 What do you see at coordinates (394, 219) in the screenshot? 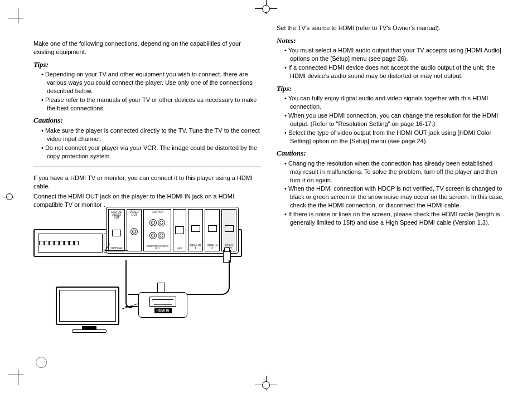
I see `list-item: If there is noise or lines on the screen…` at bounding box center [394, 219].